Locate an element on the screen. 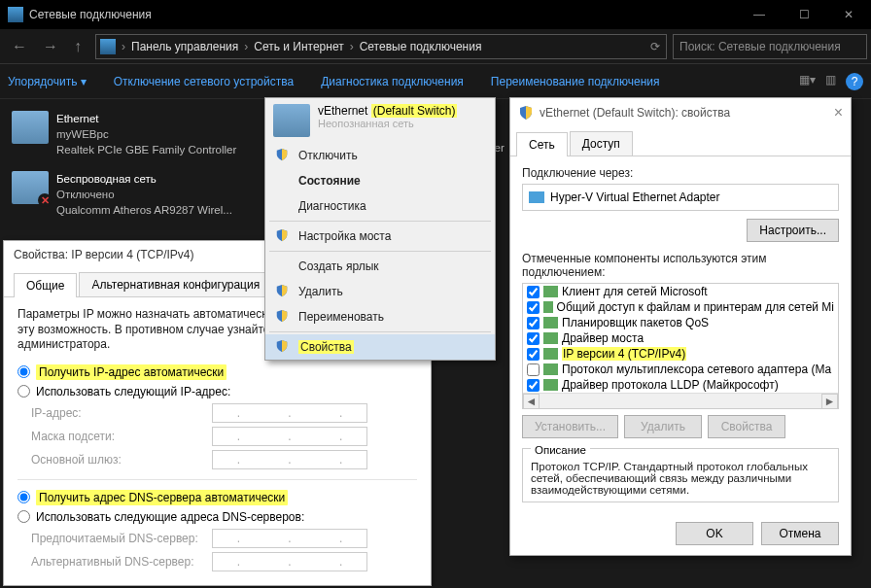  ctx-shortcut: Создать ярлык is located at coordinates (380, 266).